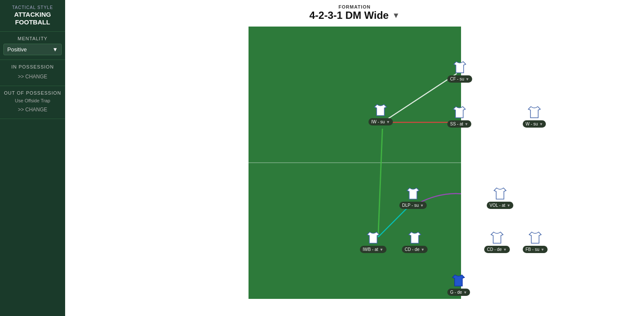 The height and width of the screenshot is (316, 644). I want to click on role-cd2: CD - de ▼, so click(497, 249).